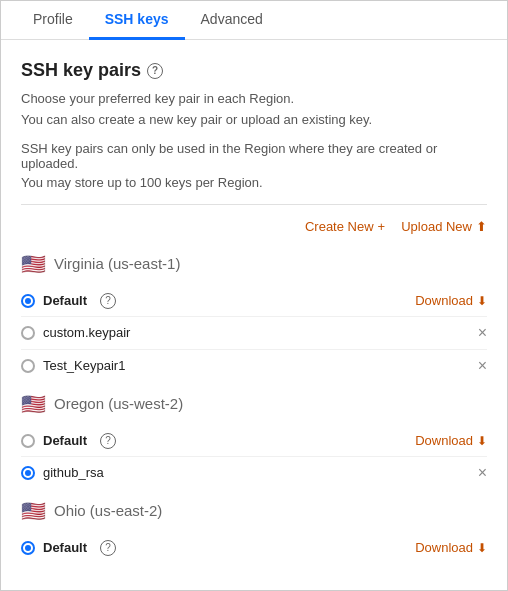  I want to click on keypair-name-test-1: Test_Keypair1, so click(84, 366).